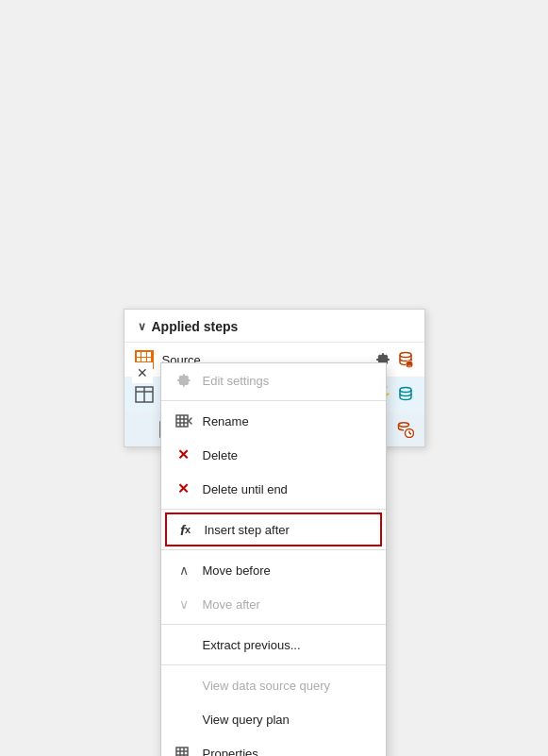  Describe the element at coordinates (274, 455) in the screenshot. I see `menu-item-delete: ✕ Delete` at that location.